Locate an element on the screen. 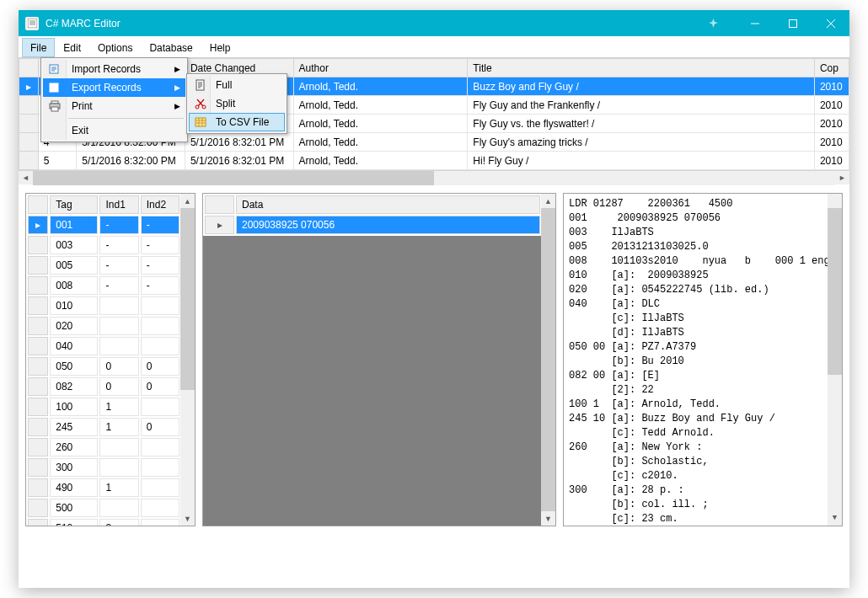  close-button is located at coordinates (831, 24).